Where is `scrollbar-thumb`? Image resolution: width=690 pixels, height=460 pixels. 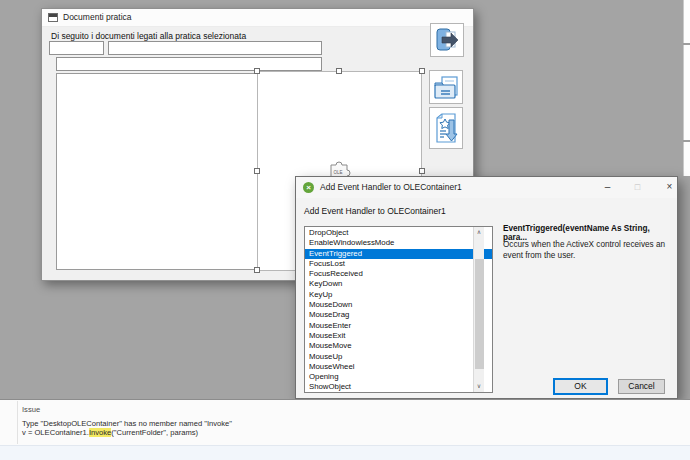
scrollbar-thumb is located at coordinates (480, 314).